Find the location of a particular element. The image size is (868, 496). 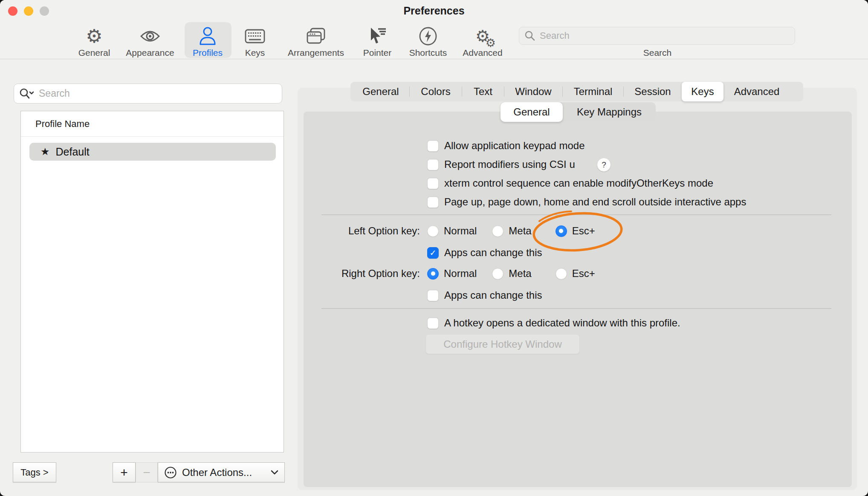

eye-icon is located at coordinates (150, 36).